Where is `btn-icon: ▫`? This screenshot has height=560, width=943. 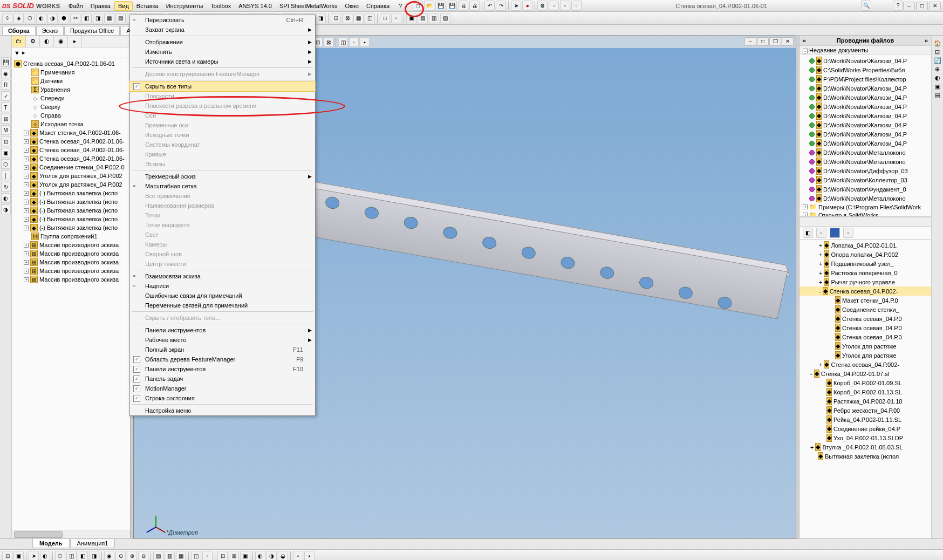 btn-icon: ▫ is located at coordinates (821, 233).